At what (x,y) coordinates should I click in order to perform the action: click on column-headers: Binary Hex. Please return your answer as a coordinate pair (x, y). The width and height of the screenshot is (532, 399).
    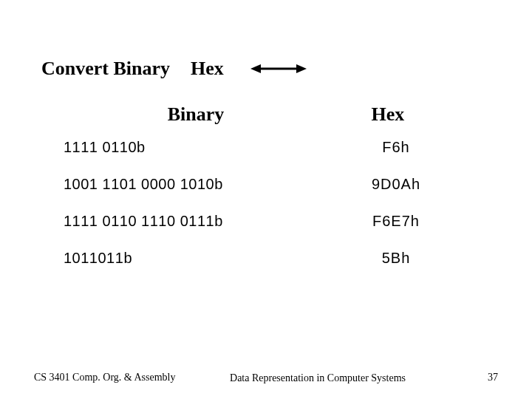
    Looking at the image, I should click on (266, 115).